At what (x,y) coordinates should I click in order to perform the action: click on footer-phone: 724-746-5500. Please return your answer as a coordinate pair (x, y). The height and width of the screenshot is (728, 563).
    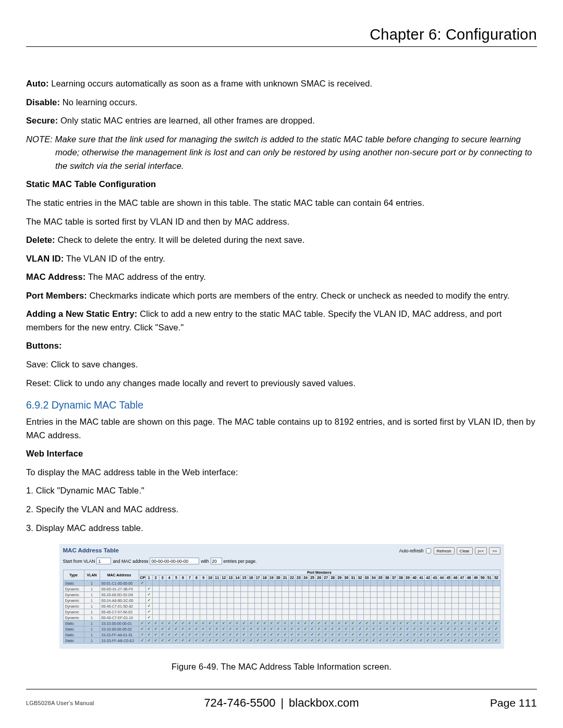
    Looking at the image, I should click on (240, 702).